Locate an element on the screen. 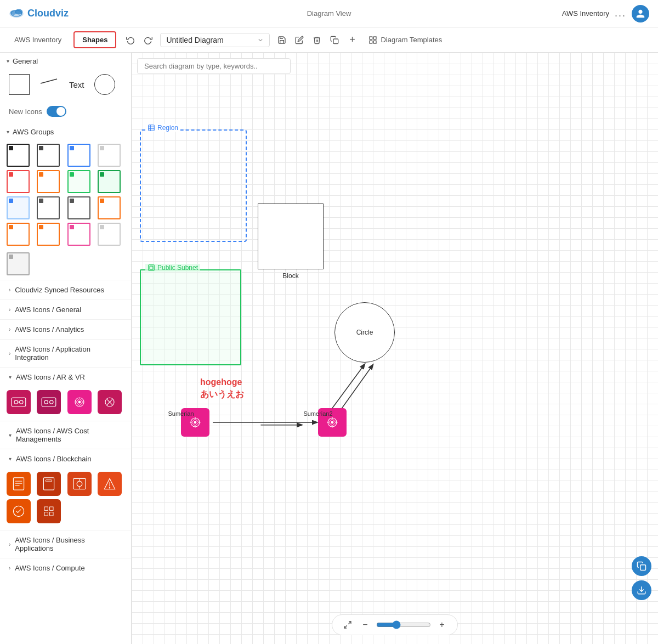  hoge-text-line2: あいうえお is located at coordinates (222, 394).